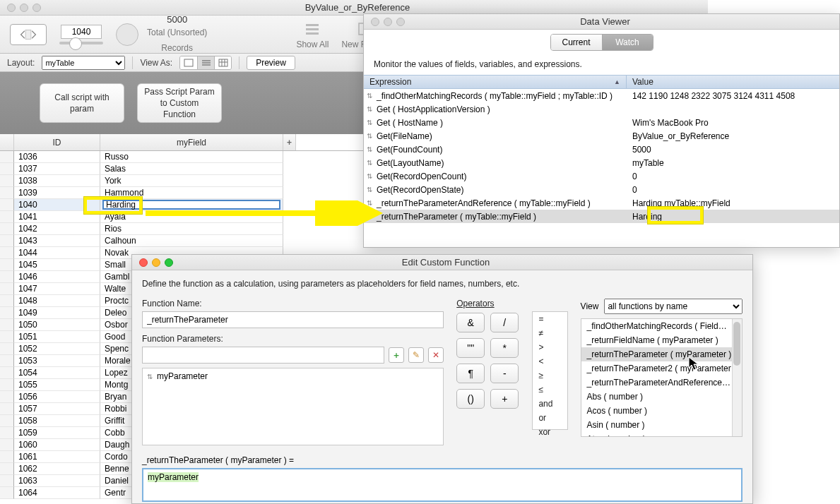 The image size is (840, 504). Describe the element at coordinates (57, 229) in the screenshot. I see `cell-id: 1042` at that location.